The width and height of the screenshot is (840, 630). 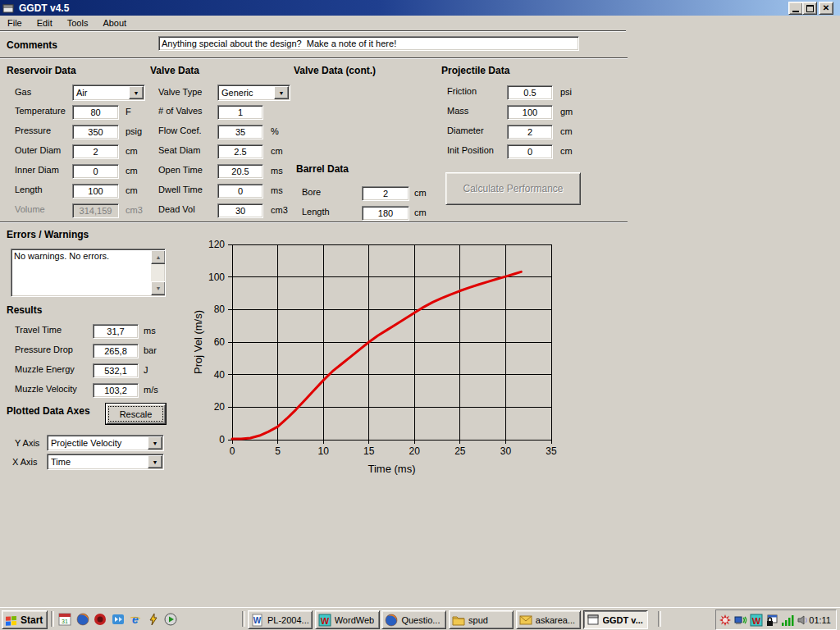 I want to click on svg-text: 120, so click(x=217, y=244).